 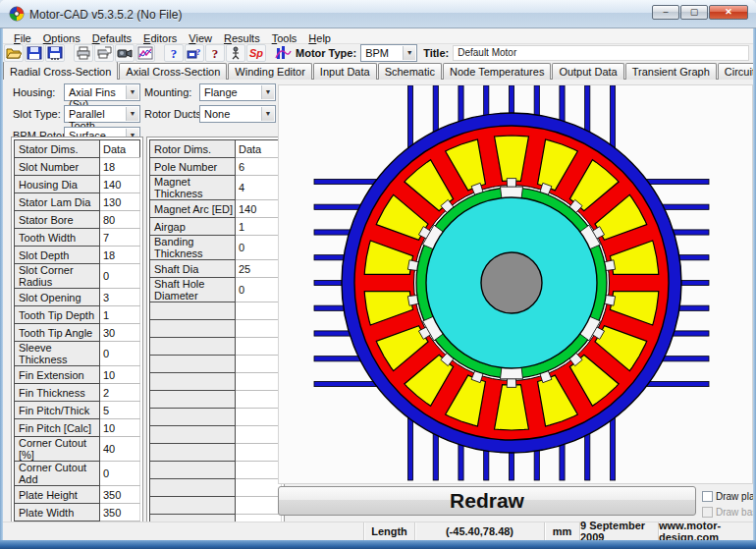 I want to click on data-cell: 80, so click(x=120, y=220).